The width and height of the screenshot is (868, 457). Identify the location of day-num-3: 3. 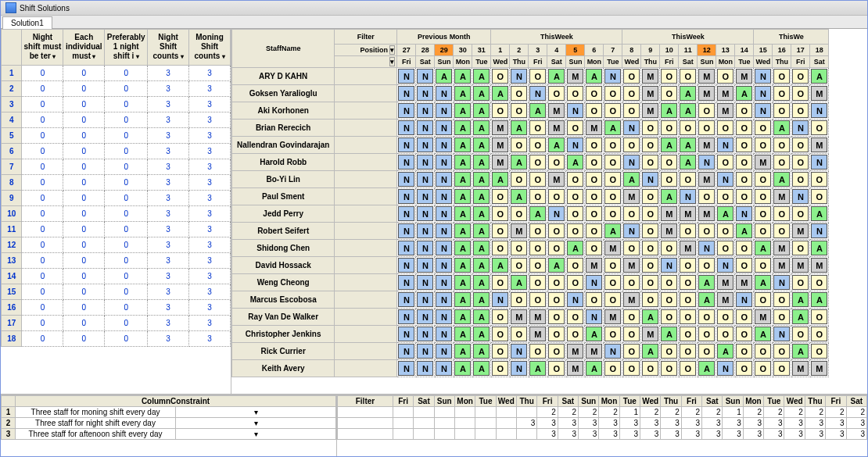
(538, 50).